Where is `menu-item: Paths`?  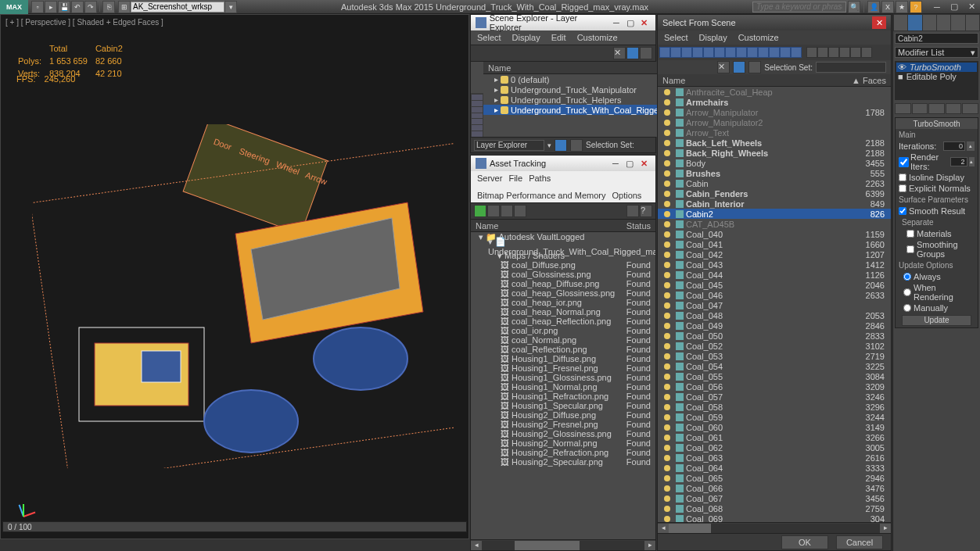 menu-item: Paths is located at coordinates (540, 178).